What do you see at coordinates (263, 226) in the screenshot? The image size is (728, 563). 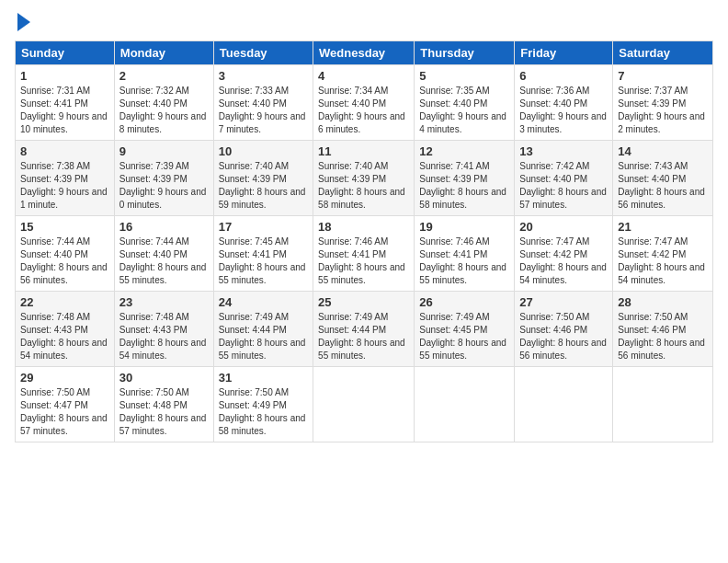 I see `day-number: 17` at bounding box center [263, 226].